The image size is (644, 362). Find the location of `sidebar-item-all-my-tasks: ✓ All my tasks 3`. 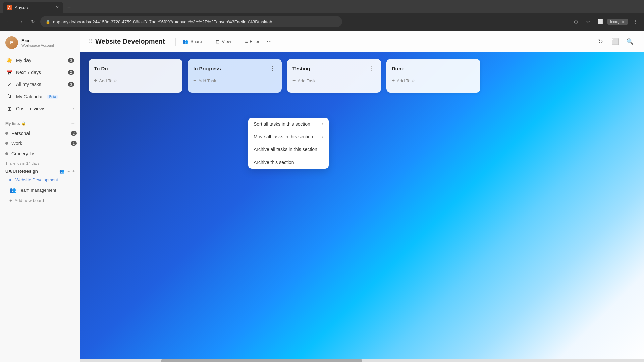

sidebar-item-all-my-tasks: ✓ All my tasks 3 is located at coordinates (40, 84).